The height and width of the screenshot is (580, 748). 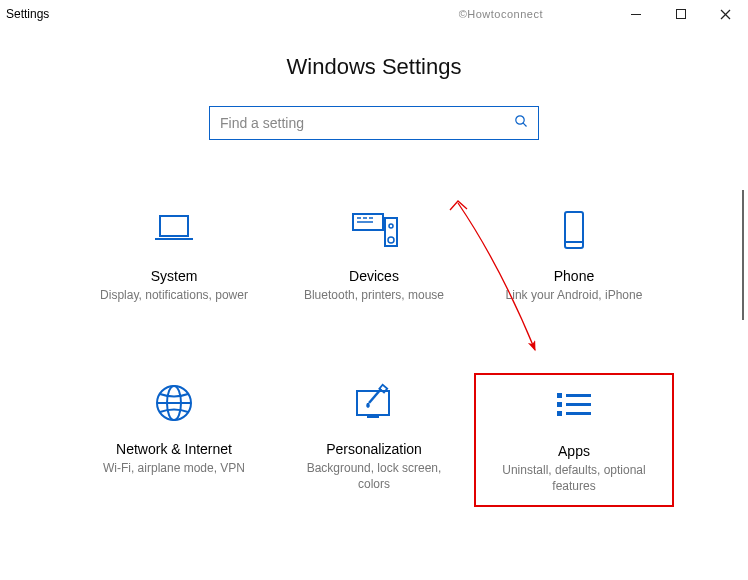 What do you see at coordinates (367, 123) in the screenshot?
I see `search-input` at bounding box center [367, 123].